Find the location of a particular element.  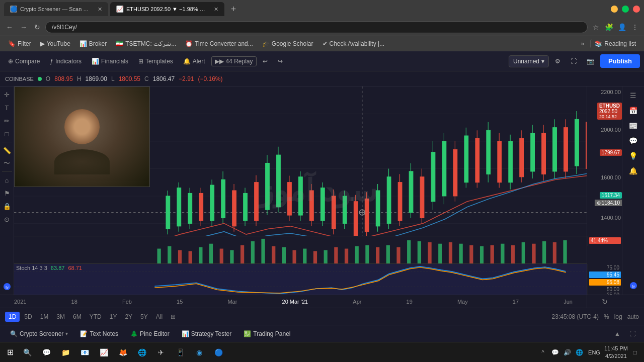

price-1600: 1600.00 is located at coordinates (611, 177).